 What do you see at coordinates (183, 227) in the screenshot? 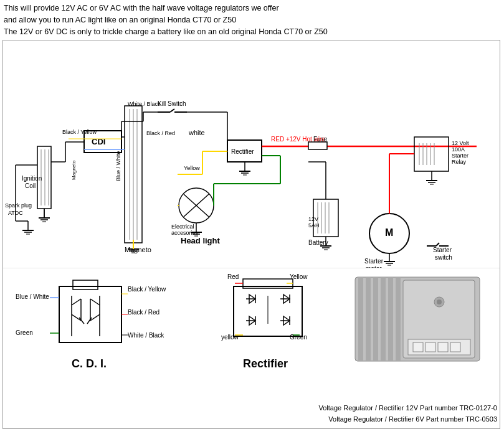
I see `svg-text: Electrical` at bounding box center [183, 227].